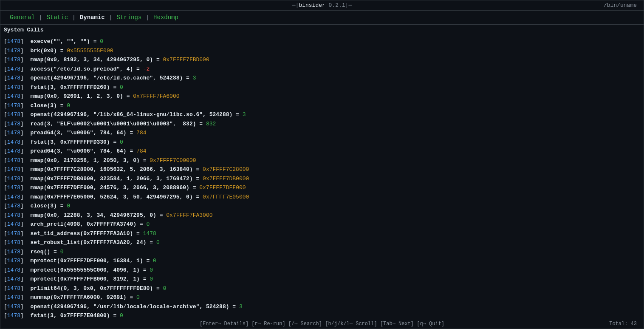  I want to click on nav-sep-3: |, so click(111, 18).